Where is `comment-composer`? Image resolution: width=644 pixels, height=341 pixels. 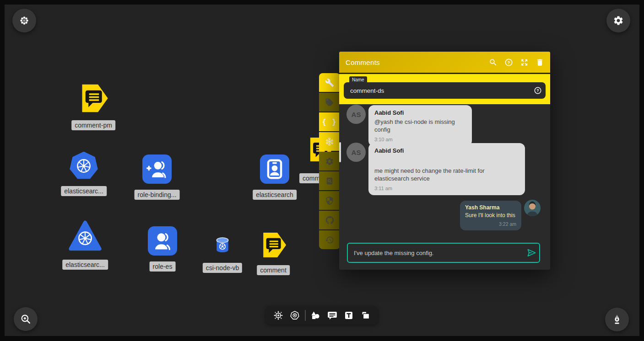 comment-composer is located at coordinates (444, 253).